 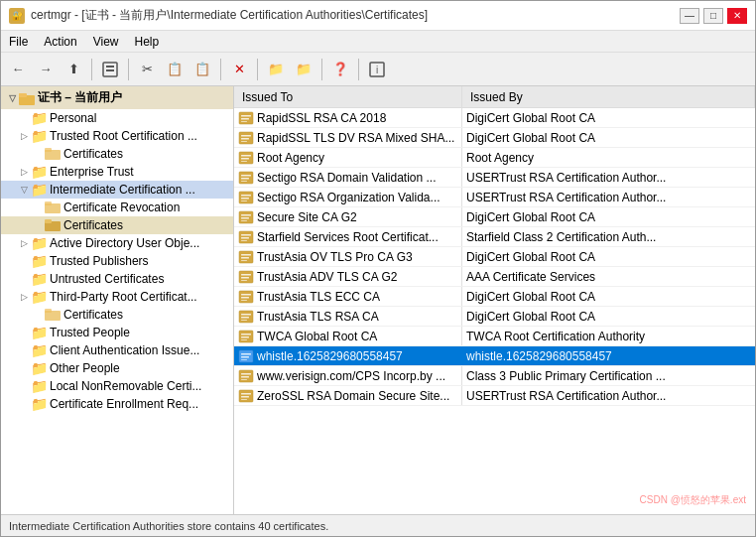 What do you see at coordinates (609, 97) in the screenshot?
I see `col-header-issued-by: Issued By` at bounding box center [609, 97].